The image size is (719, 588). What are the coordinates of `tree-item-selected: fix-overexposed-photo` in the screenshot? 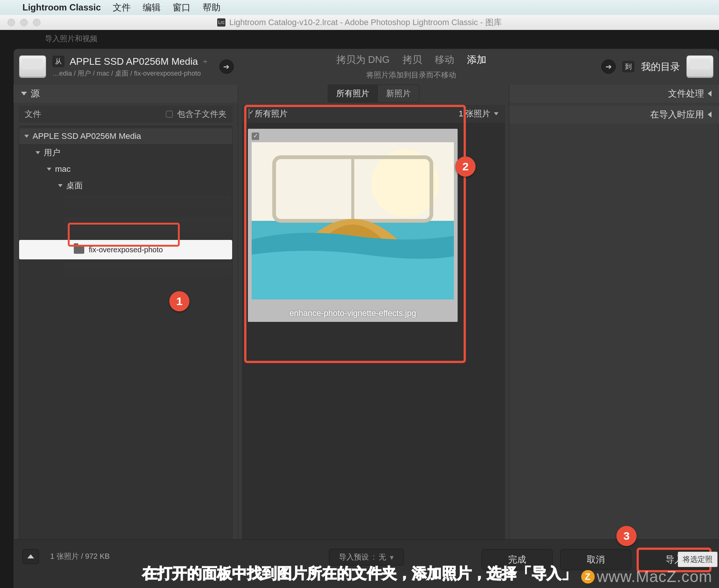 It's located at (126, 250).